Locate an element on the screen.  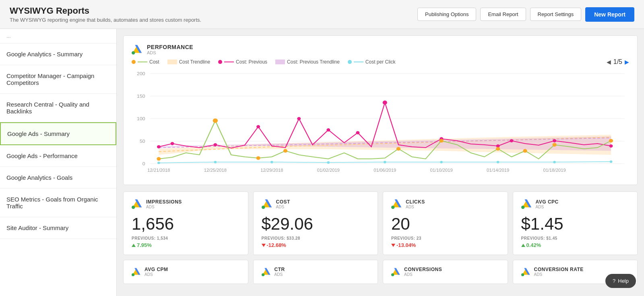
metric-conversion-rate-sub: ADS is located at coordinates (559, 274).